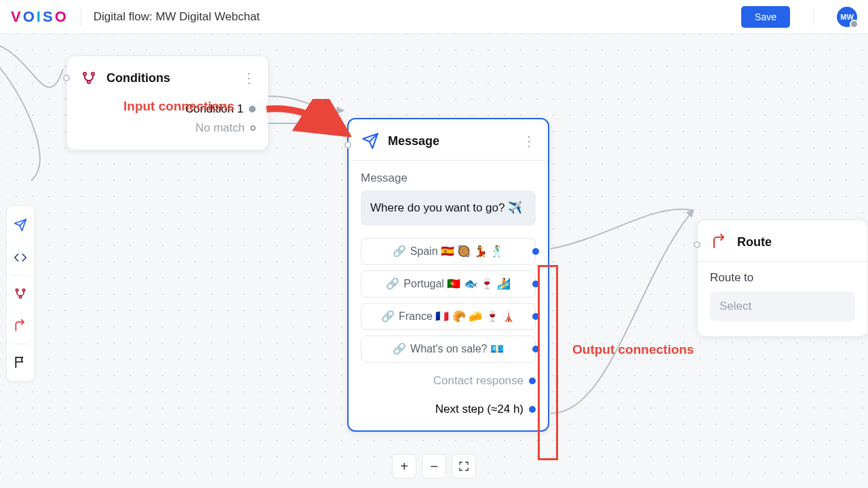 This screenshot has height=488, width=868. What do you see at coordinates (167, 128) in the screenshot?
I see `condition-row: No match` at bounding box center [167, 128].